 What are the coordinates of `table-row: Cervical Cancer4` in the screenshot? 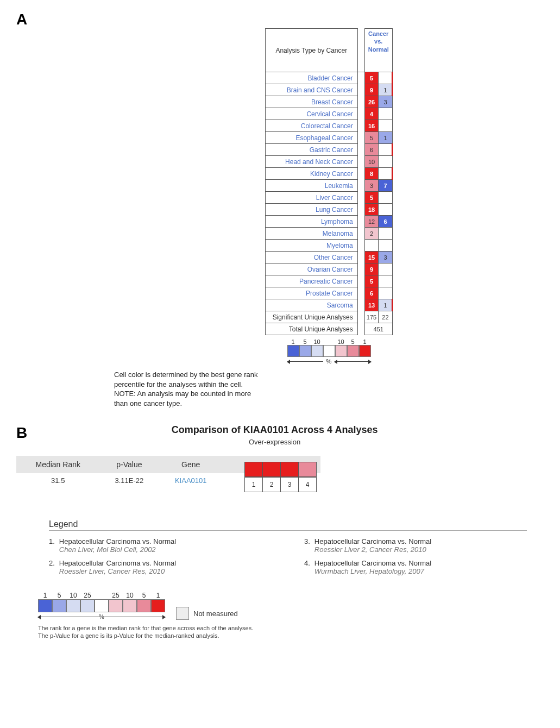 It's located at (329, 114).